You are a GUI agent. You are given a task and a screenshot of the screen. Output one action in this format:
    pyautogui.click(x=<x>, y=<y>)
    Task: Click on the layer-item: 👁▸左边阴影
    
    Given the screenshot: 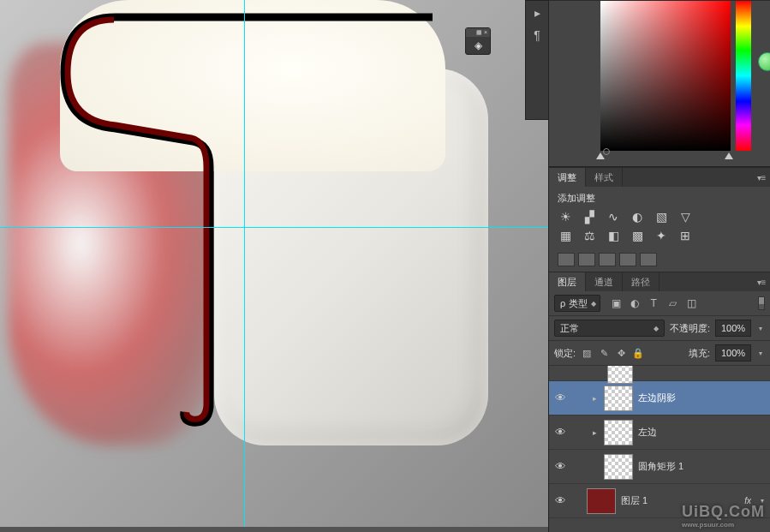 What is the action you would take?
    pyautogui.click(x=660, y=398)
    